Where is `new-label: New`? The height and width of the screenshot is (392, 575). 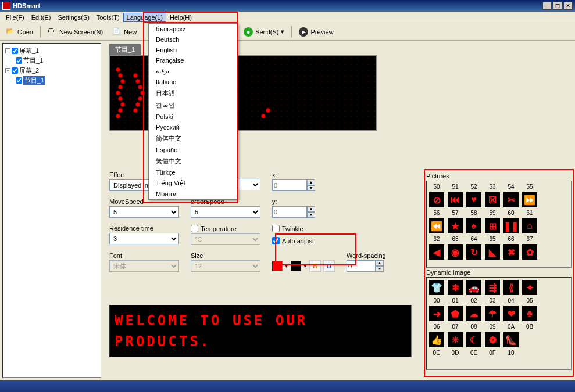 new-label: New is located at coordinates (130, 32).